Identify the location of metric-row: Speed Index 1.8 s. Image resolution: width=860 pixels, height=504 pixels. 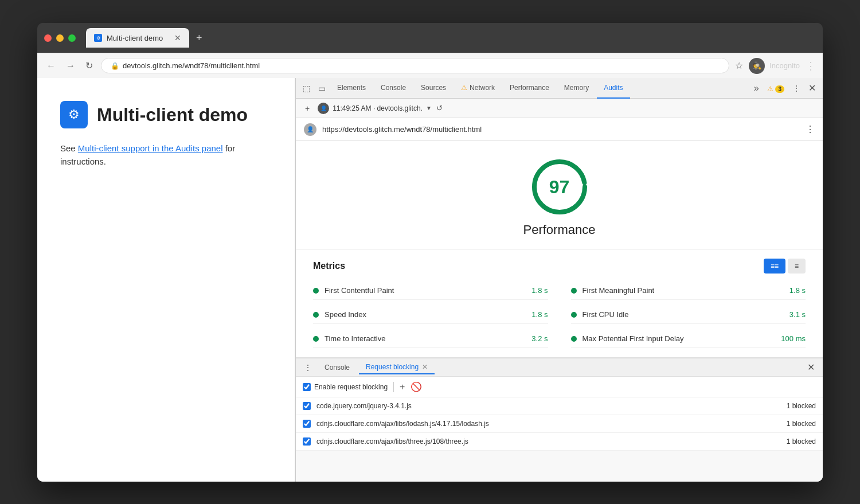
(431, 315).